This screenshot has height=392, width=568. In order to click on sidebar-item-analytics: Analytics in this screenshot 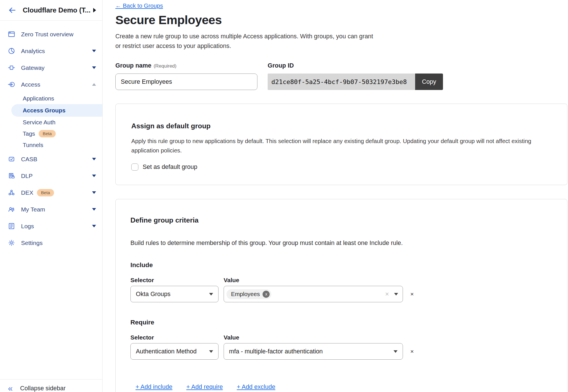, I will do `click(51, 51)`.